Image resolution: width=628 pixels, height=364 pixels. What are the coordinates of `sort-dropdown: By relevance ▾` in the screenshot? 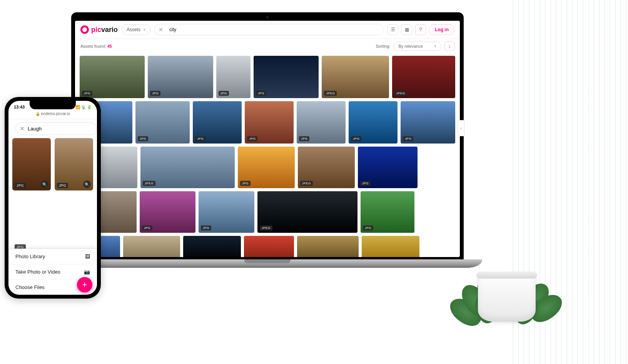 It's located at (417, 46).